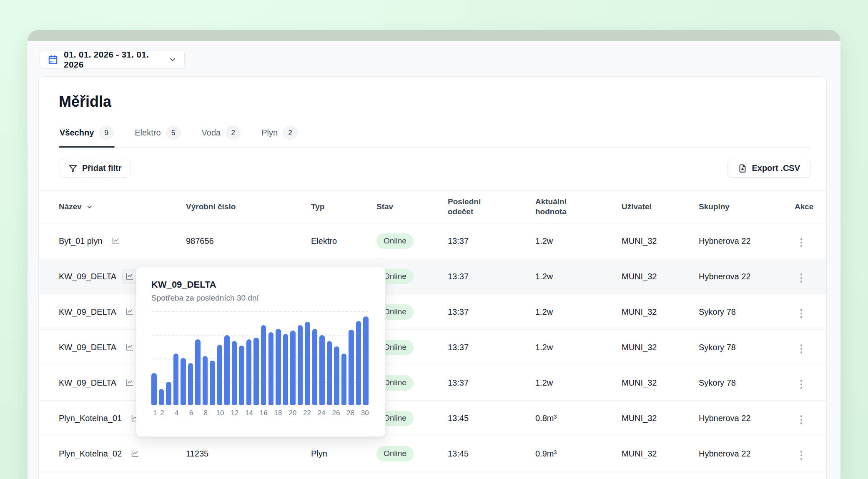  Describe the element at coordinates (155, 413) in the screenshot. I see `chart-x-tick: 1` at that location.